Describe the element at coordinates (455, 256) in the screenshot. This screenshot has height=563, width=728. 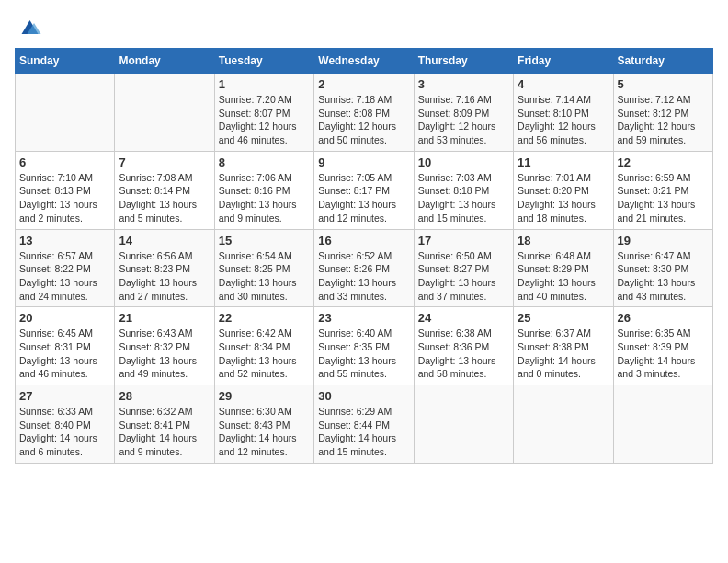
I see `cell-line: Sunrise: 6:50 AM` at that location.